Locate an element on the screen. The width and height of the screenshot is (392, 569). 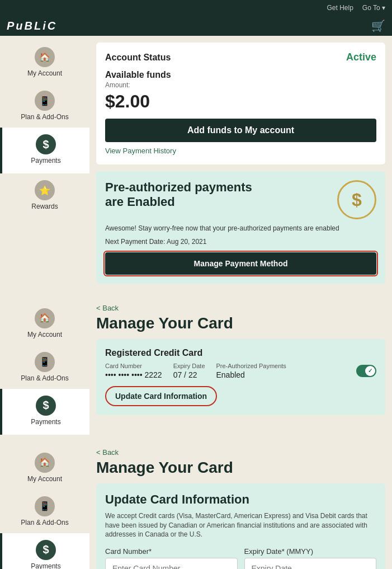
sidebar-label-my-account-2: My Account is located at coordinates (45, 335).